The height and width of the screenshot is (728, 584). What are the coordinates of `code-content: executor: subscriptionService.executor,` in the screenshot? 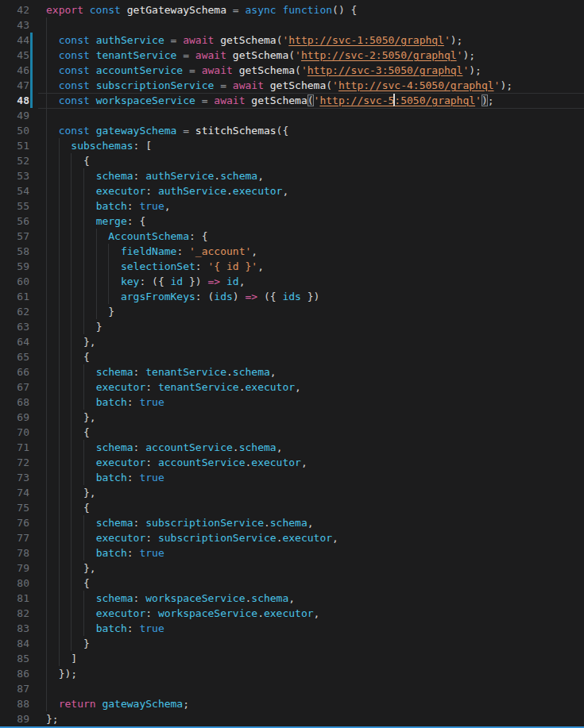 It's located at (315, 538).